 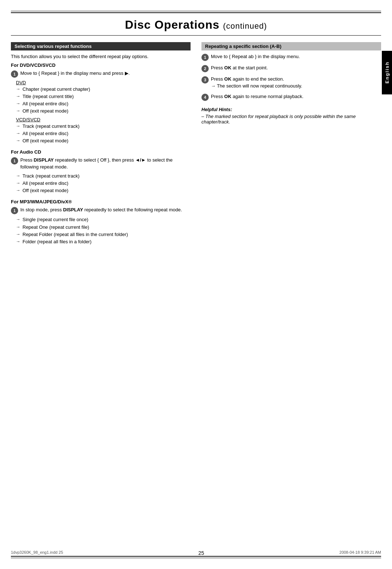 I want to click on dvd-step1: 1 Move to { Repeat } in the display menu…, so click(x=101, y=74).